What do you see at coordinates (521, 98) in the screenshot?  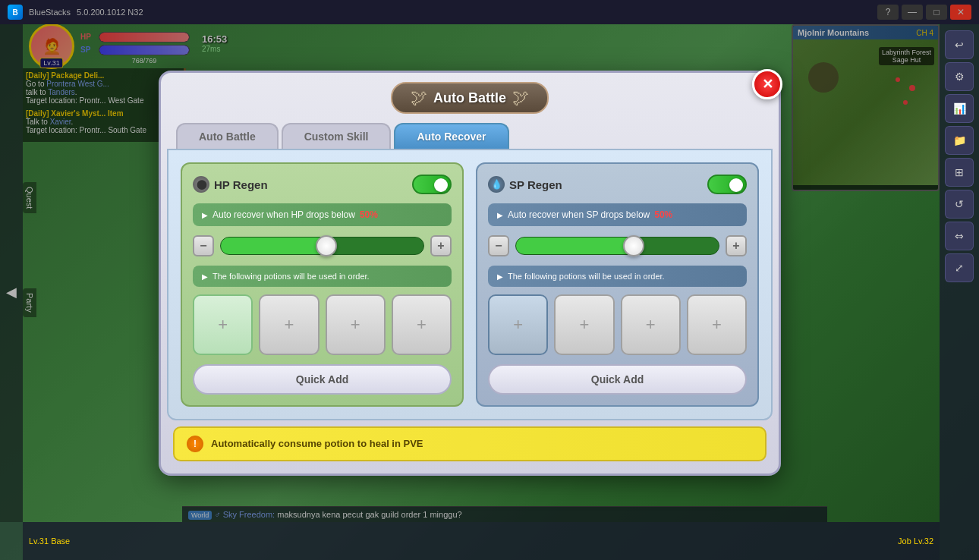 I see `right-wing-icon: 🕊` at bounding box center [521, 98].